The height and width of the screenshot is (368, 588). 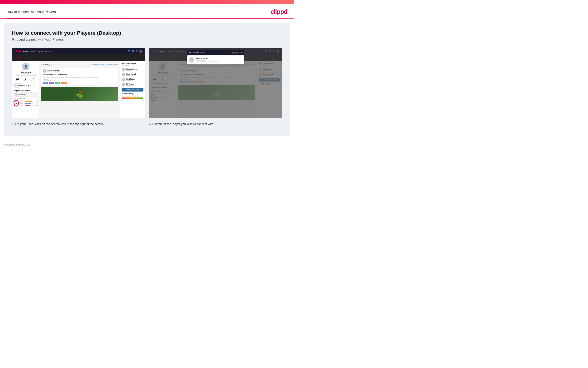 I want to click on search-icon: 🔍, so click(x=129, y=51).